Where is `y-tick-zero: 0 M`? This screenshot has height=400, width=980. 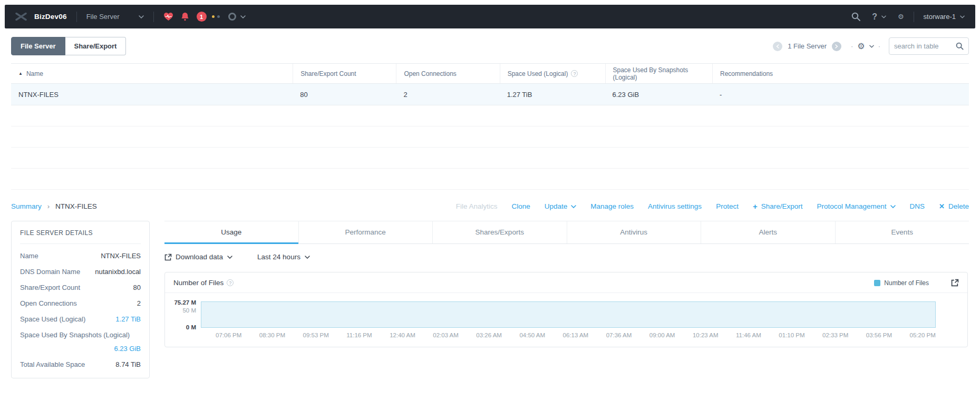
y-tick-zero: 0 M is located at coordinates (191, 327).